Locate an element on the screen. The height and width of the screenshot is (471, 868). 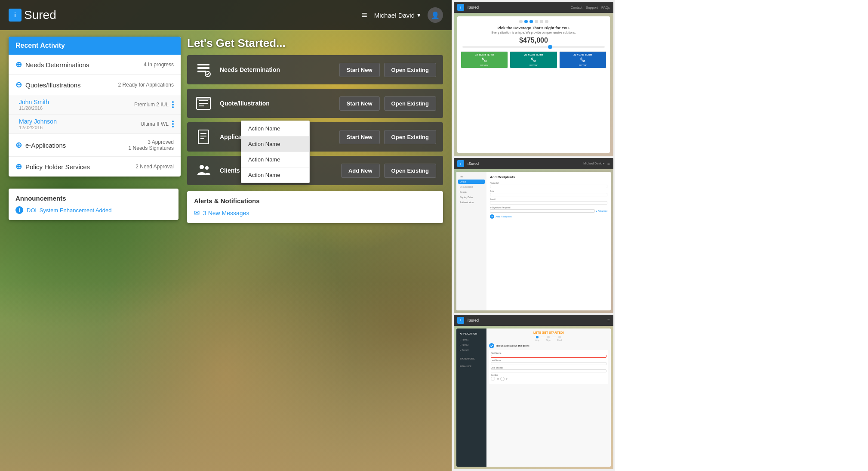
expand-icon-eapps: ⊕ is located at coordinates (19, 145).